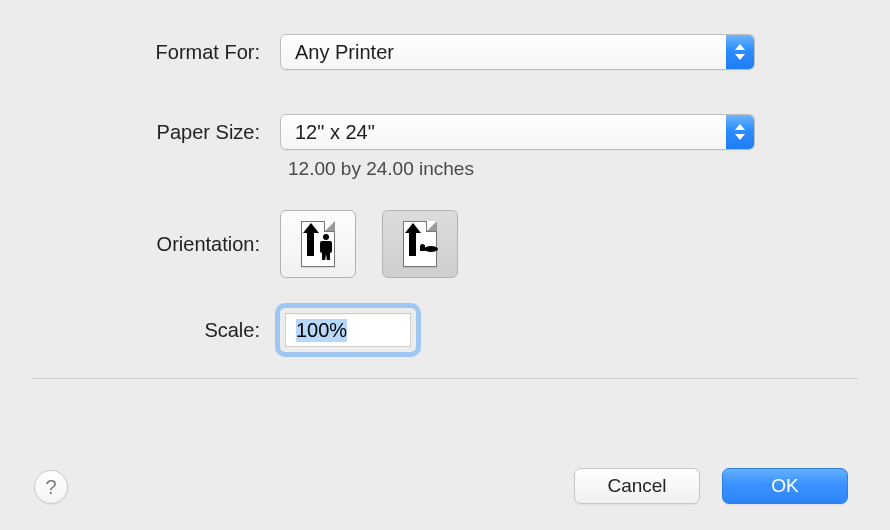 The width and height of the screenshot is (890, 530). Describe the element at coordinates (420, 244) in the screenshot. I see `orientation-landscape-button` at that location.